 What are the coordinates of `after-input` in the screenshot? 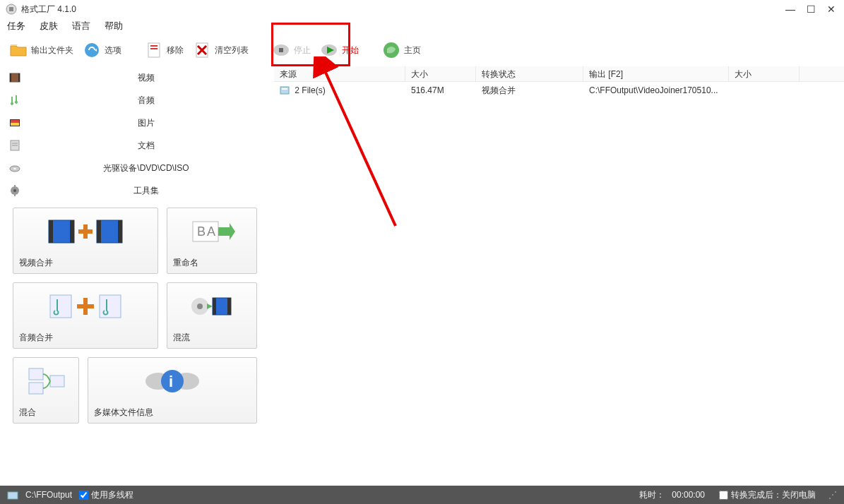 It's located at (723, 496).